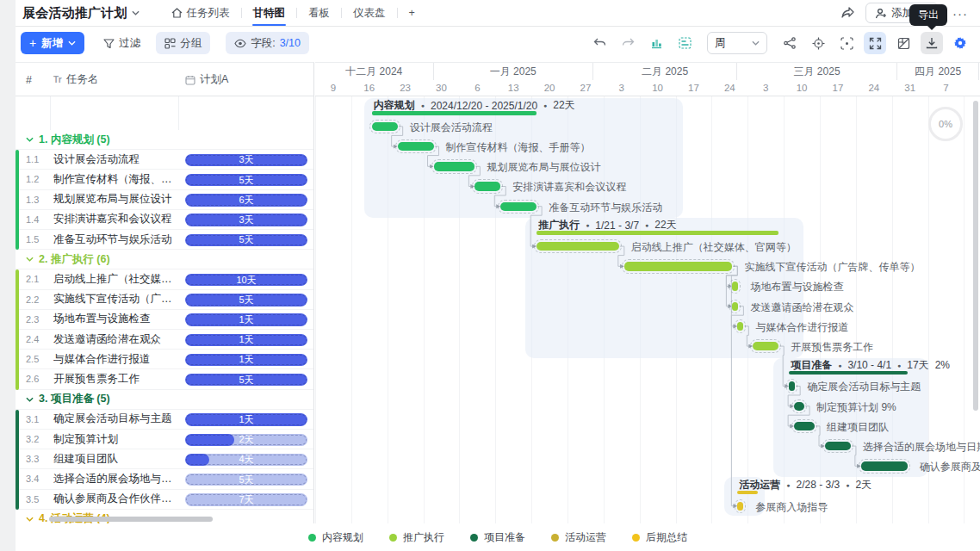 The height and width of the screenshot is (551, 980). What do you see at coordinates (246, 499) in the screenshot?
I see `duration-pill: 7天` at bounding box center [246, 499].